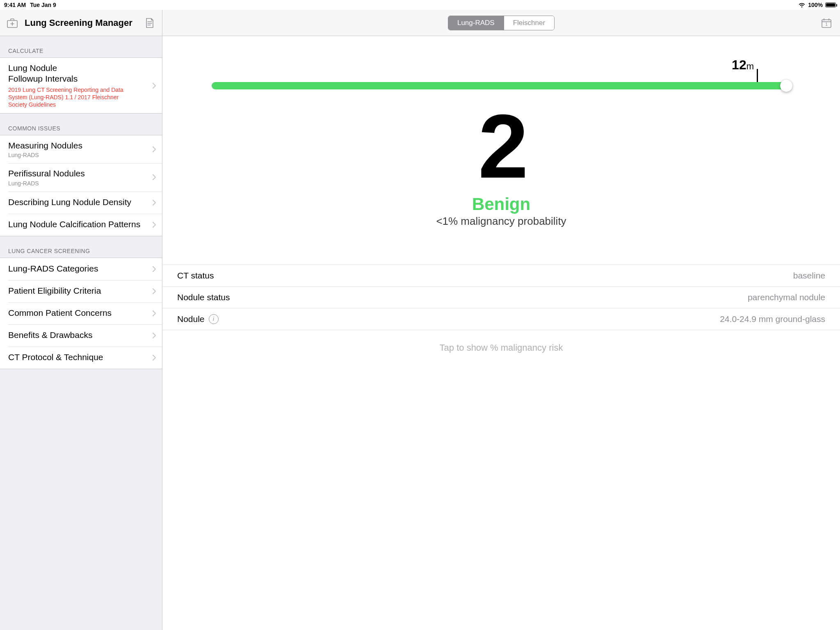 Image resolution: width=840 pixels, height=630 pixels. Describe the element at coordinates (342, 319) in the screenshot. I see `parameter-row: Nodulei24.0-24.9 mm ground-glass` at that location.